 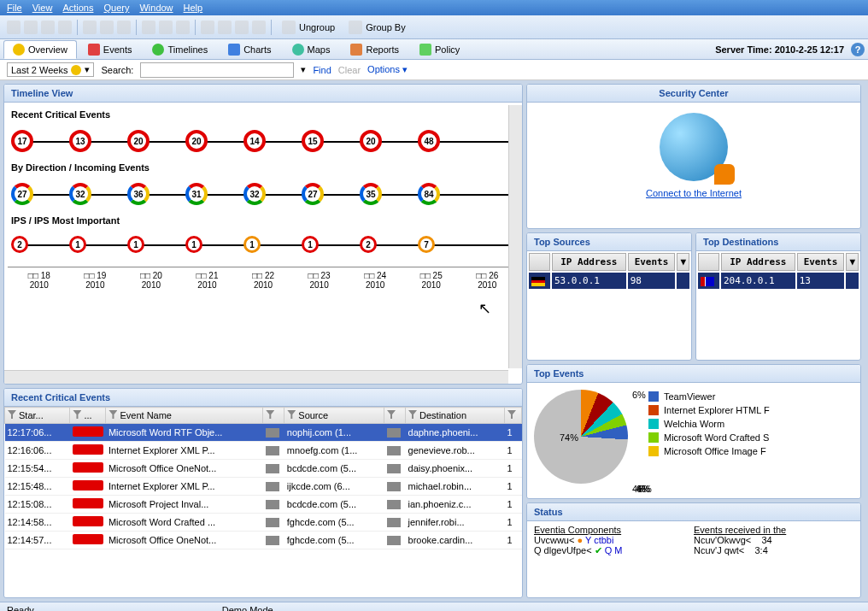 What do you see at coordinates (694, 193) in the screenshot?
I see `connect-internet-link: Connect to the Internet` at bounding box center [694, 193].